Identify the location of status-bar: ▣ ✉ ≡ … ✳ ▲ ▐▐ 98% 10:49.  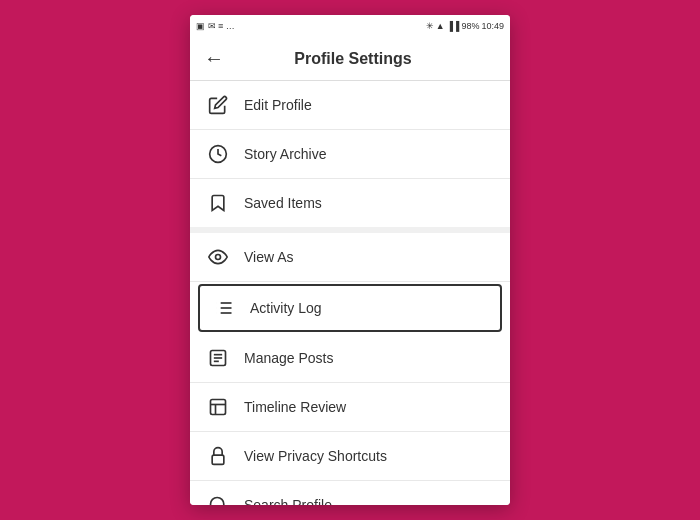
(350, 26).